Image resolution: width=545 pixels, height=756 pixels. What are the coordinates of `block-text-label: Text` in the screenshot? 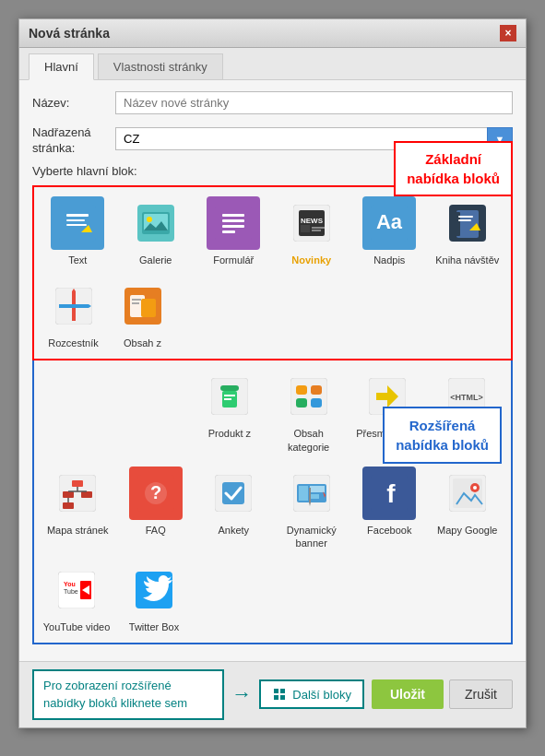 It's located at (77, 260).